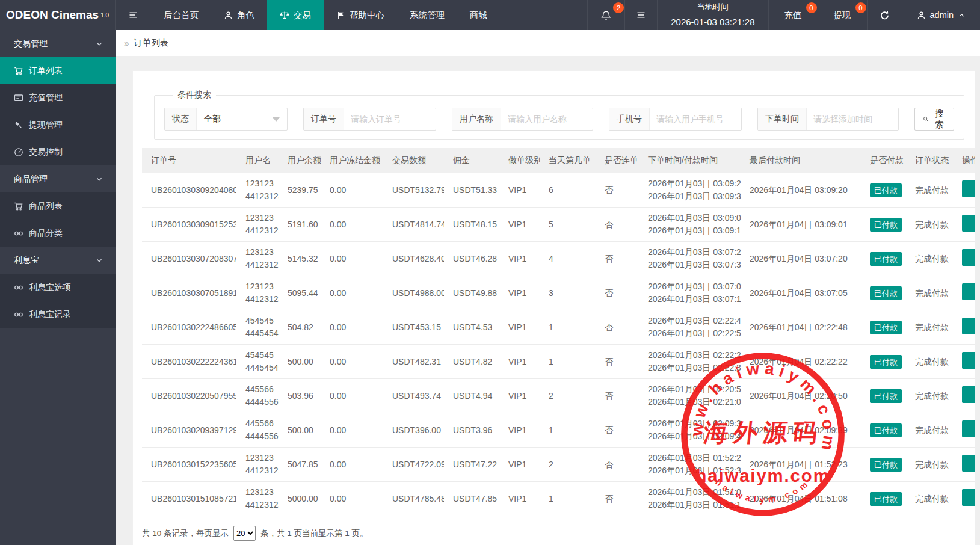 The width and height of the screenshot is (980, 545). What do you see at coordinates (694, 505) in the screenshot?
I see `time-pay: 2026年01月03日 01:51:18` at bounding box center [694, 505].